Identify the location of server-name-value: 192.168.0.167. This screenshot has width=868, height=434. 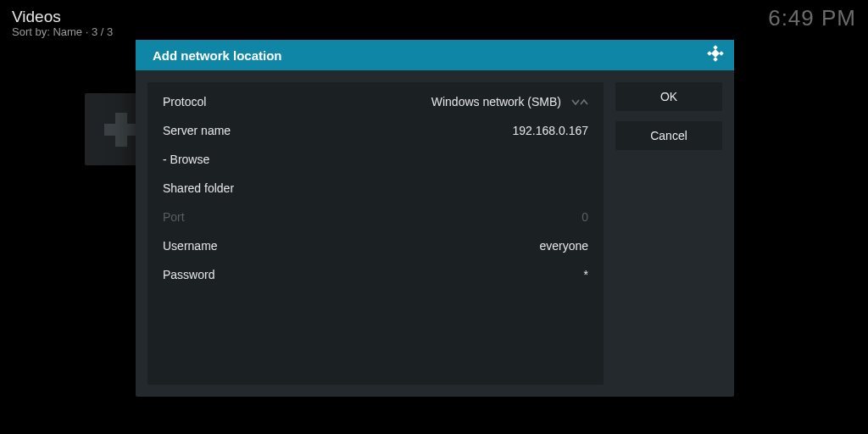
(550, 131).